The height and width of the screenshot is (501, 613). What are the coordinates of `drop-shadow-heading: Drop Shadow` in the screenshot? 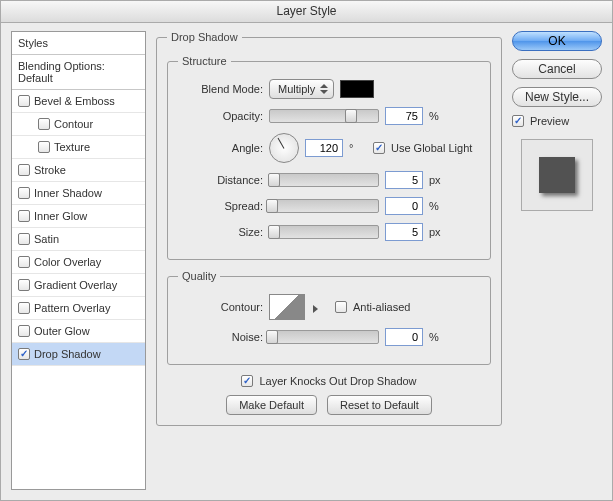 It's located at (204, 37).